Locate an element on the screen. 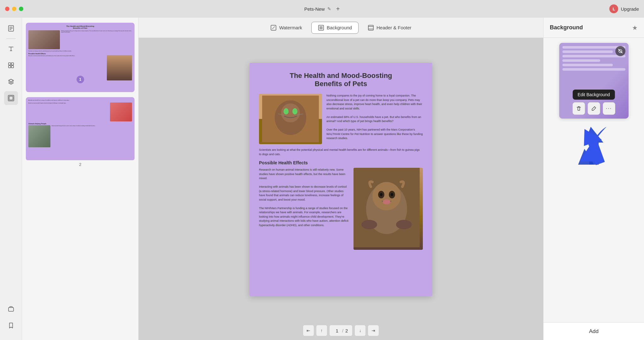 Image resolution: width=644 pixels, height=340 pixels. background-action-buttons: ··· is located at coordinates (594, 108).